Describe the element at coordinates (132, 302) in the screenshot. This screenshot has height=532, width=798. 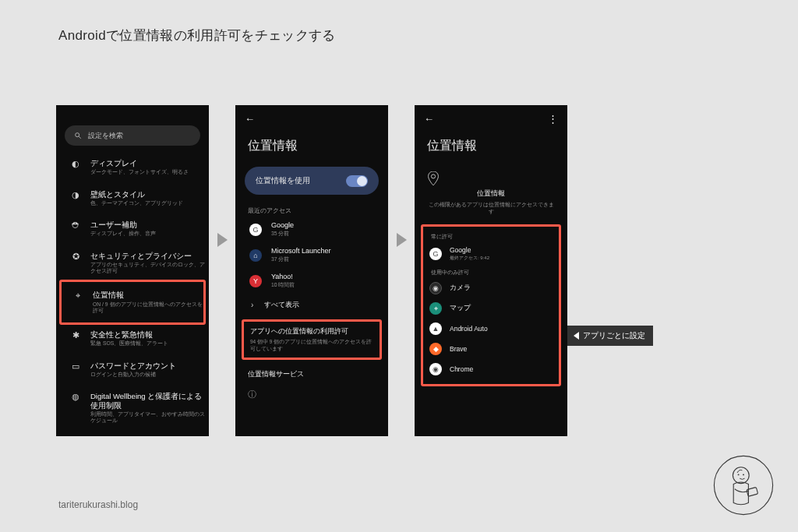
I see `highlight-location-row: ⌖ 位置情報ON / 9 個のアプリに位置情報へのアクセスを許可` at that location.